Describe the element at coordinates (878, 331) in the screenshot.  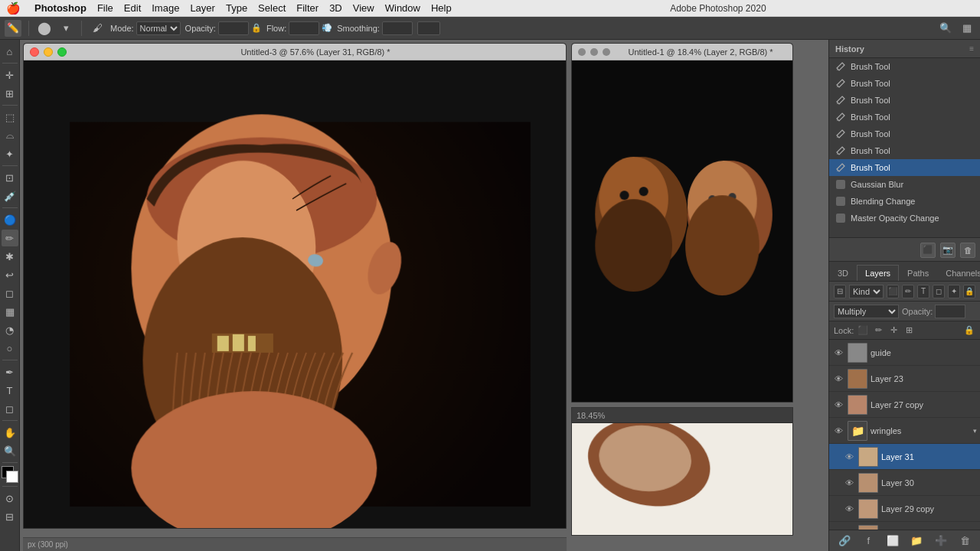
I see `lock-paint-btn: ✏` at that location.